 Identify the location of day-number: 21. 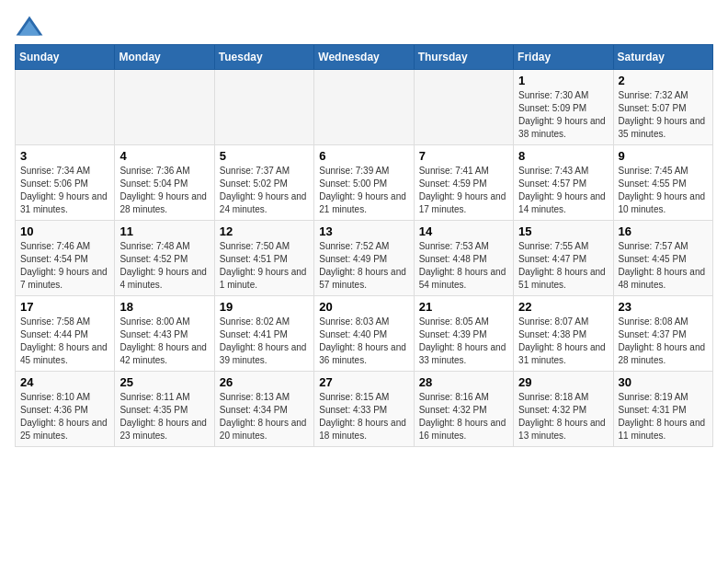
(463, 307).